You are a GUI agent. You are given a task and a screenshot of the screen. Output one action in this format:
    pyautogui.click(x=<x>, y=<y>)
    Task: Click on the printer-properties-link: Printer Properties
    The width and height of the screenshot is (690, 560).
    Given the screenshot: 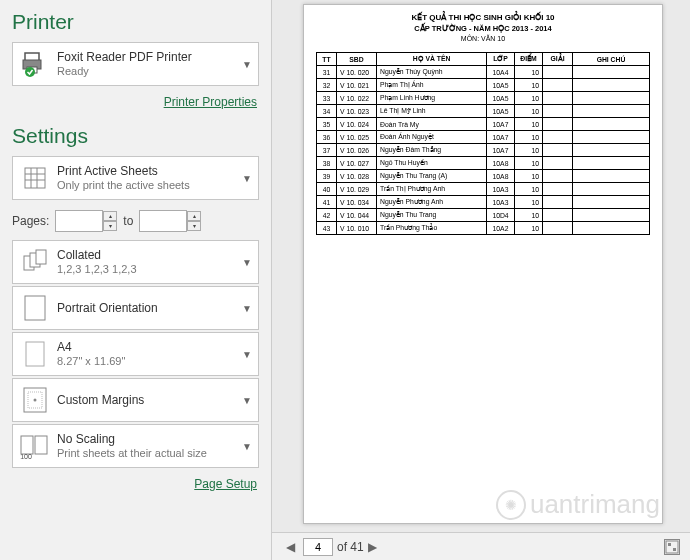 What is the action you would take?
    pyautogui.click(x=210, y=102)
    